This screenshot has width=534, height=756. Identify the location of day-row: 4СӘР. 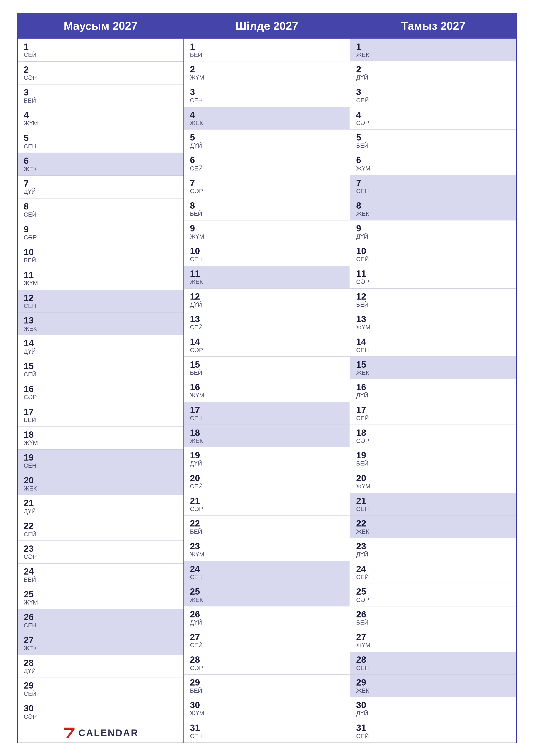
(433, 118).